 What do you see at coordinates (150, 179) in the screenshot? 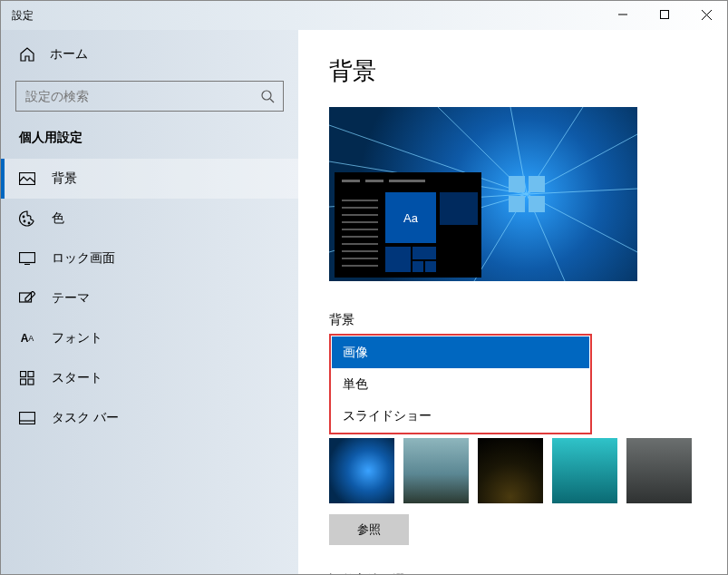
I see `sidebar-item-background: 背景` at bounding box center [150, 179].